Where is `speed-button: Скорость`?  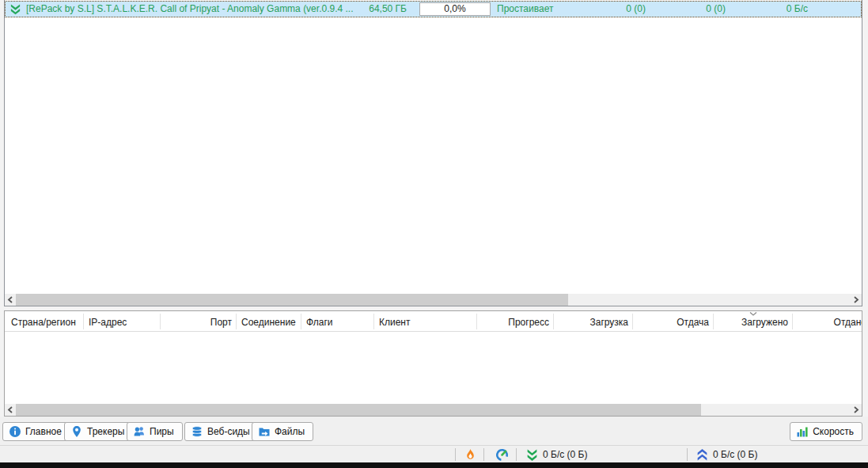 speed-button: Скорость is located at coordinates (826, 432).